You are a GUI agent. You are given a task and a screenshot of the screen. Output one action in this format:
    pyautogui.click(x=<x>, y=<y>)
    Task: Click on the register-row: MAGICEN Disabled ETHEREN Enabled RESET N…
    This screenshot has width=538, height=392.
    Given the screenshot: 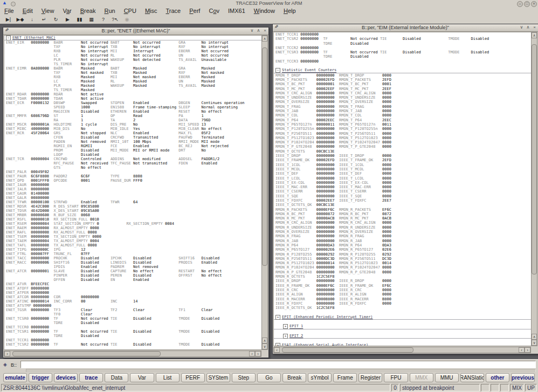 What is the action you would take?
    pyautogui.click(x=133, y=112)
    